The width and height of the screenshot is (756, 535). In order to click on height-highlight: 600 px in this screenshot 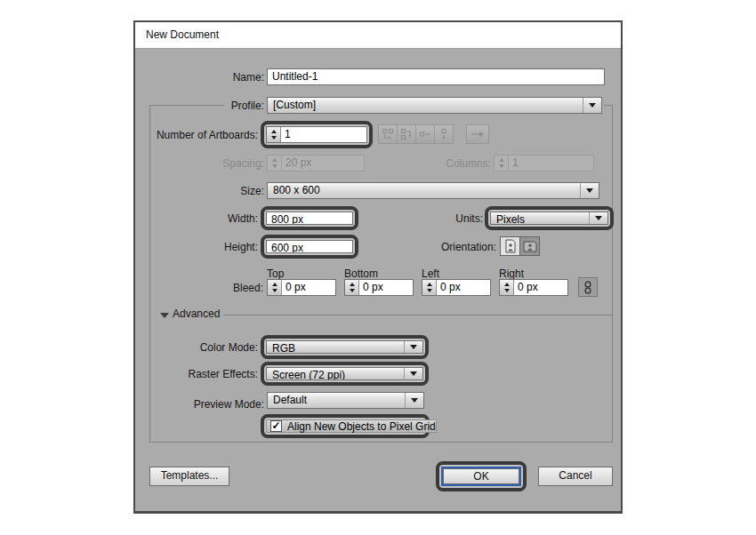, I will do `click(310, 247)`.